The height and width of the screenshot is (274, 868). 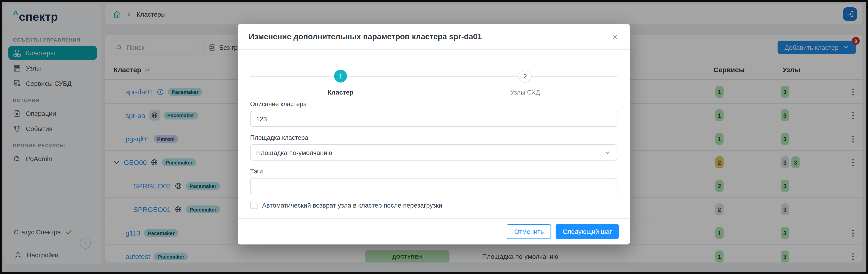 I want to click on step-2-label: Узлы СХД, so click(x=525, y=92).